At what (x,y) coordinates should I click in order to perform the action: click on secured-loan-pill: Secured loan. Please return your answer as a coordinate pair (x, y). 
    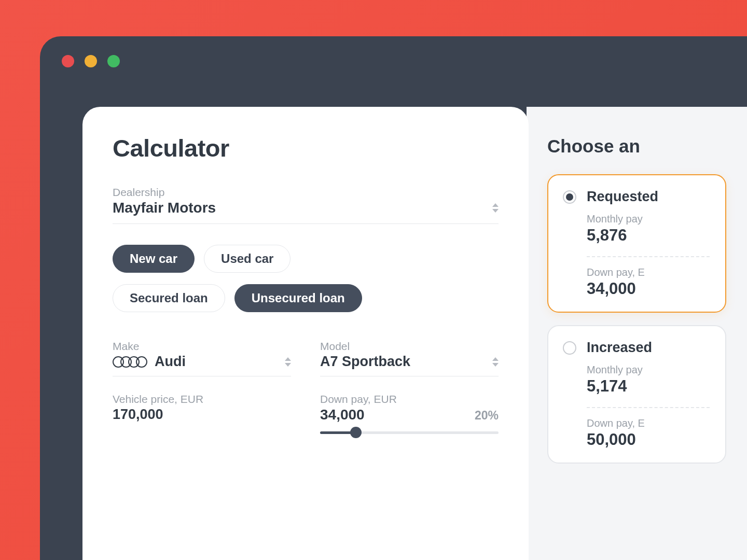
    Looking at the image, I should click on (169, 298).